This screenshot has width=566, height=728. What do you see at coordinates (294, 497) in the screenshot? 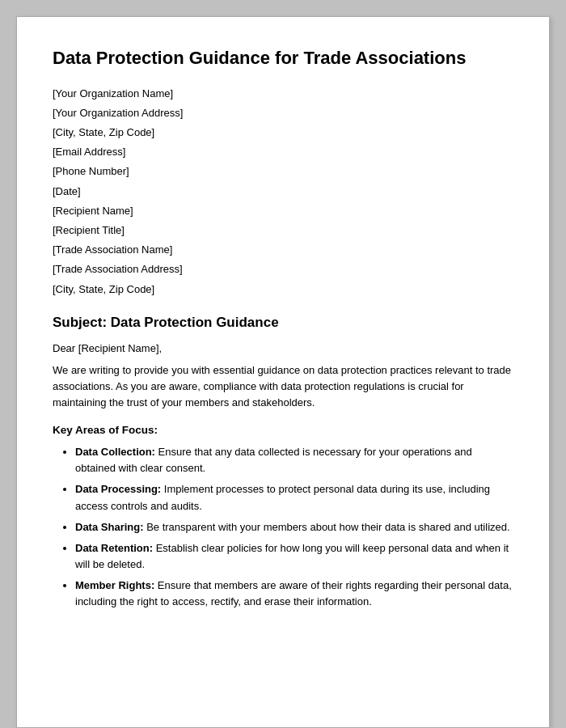
I see `list-item: Data Processing: Implement processes to …` at bounding box center [294, 497].